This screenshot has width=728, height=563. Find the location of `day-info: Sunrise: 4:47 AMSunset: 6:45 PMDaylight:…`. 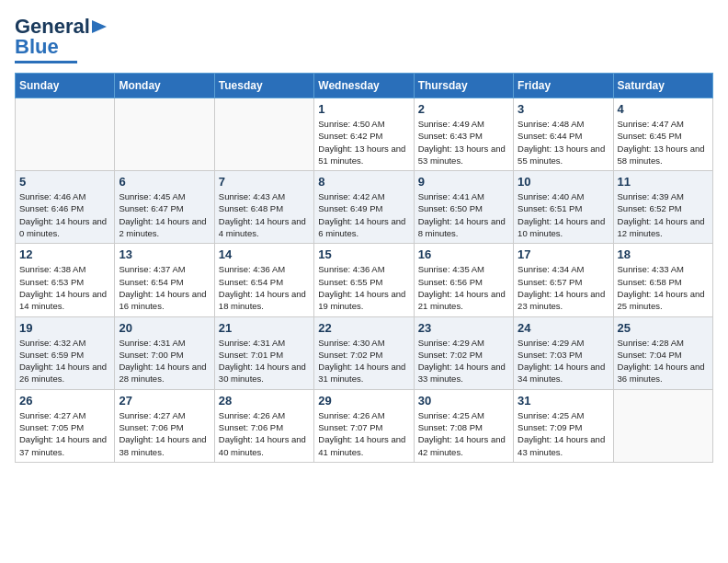

day-info: Sunrise: 4:47 AMSunset: 6:45 PMDaylight:… is located at coordinates (662, 142).